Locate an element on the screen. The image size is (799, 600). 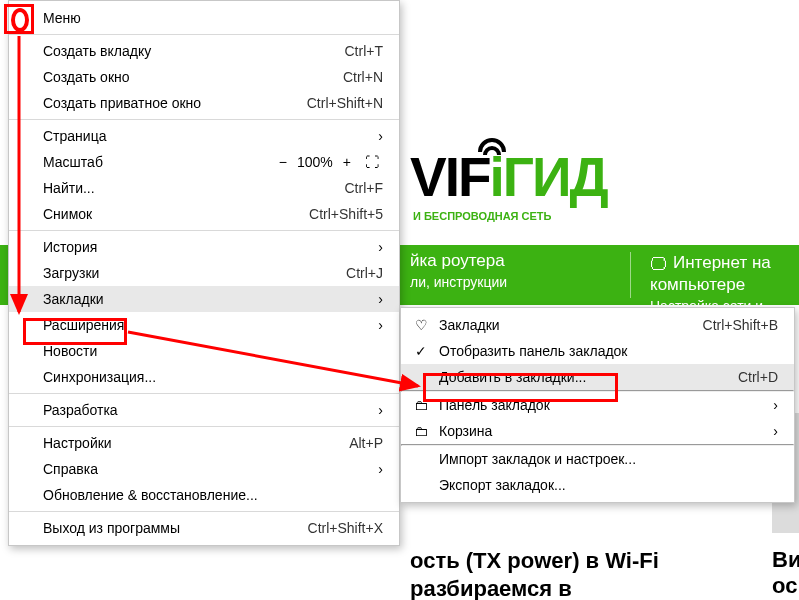
menu-find: Найти... Ctrl+F is located at coordinates (204, 188).